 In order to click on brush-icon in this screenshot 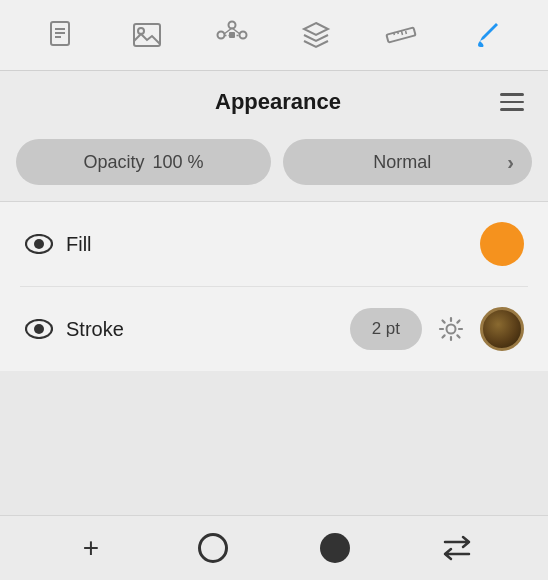, I will do `click(486, 35)`.